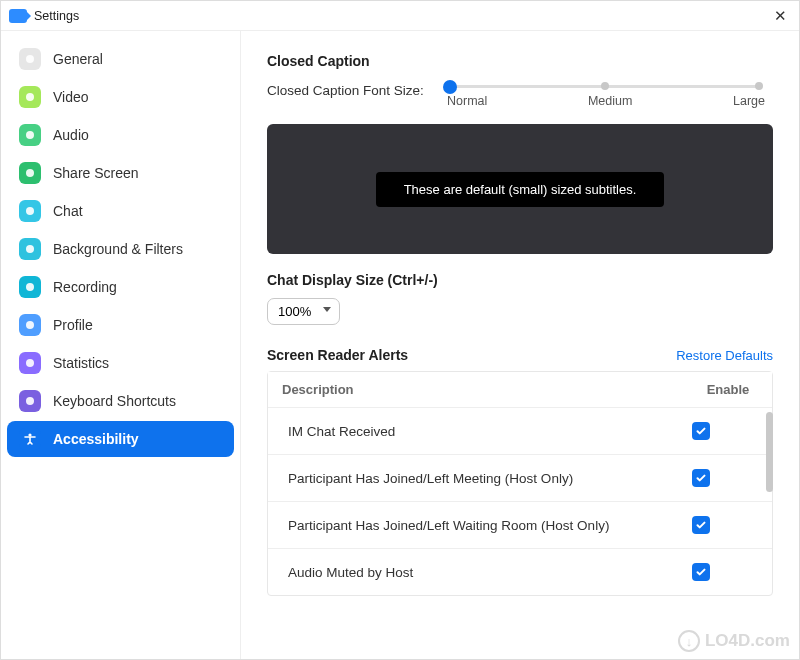 Image resolution: width=800 pixels, height=660 pixels. Describe the element at coordinates (749, 101) in the screenshot. I see `slider-option-large: Large` at that location.